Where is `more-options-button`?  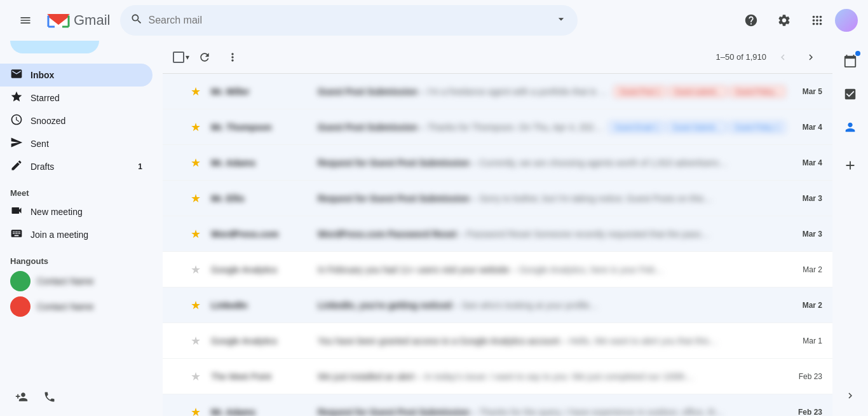 more-options-button is located at coordinates (233, 57).